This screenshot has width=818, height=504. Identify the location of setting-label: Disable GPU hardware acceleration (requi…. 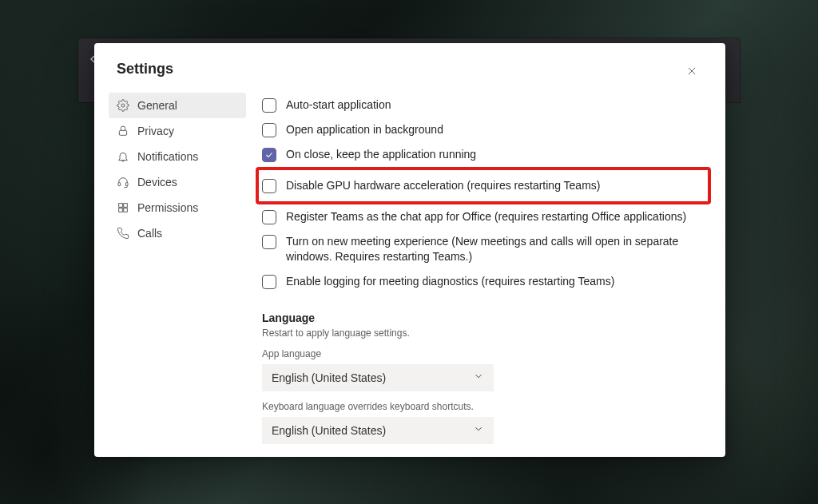
(443, 185).